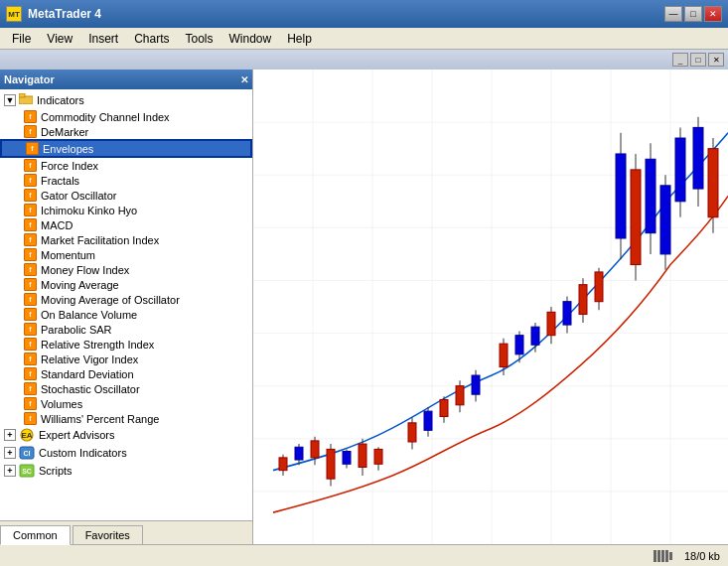  I want to click on indicators-expand-icon: ▼, so click(10, 100).